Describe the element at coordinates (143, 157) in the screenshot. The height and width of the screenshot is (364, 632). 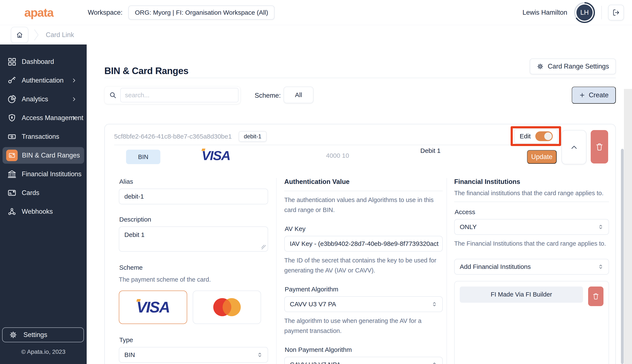
I see `type-badge: BIN` at that location.